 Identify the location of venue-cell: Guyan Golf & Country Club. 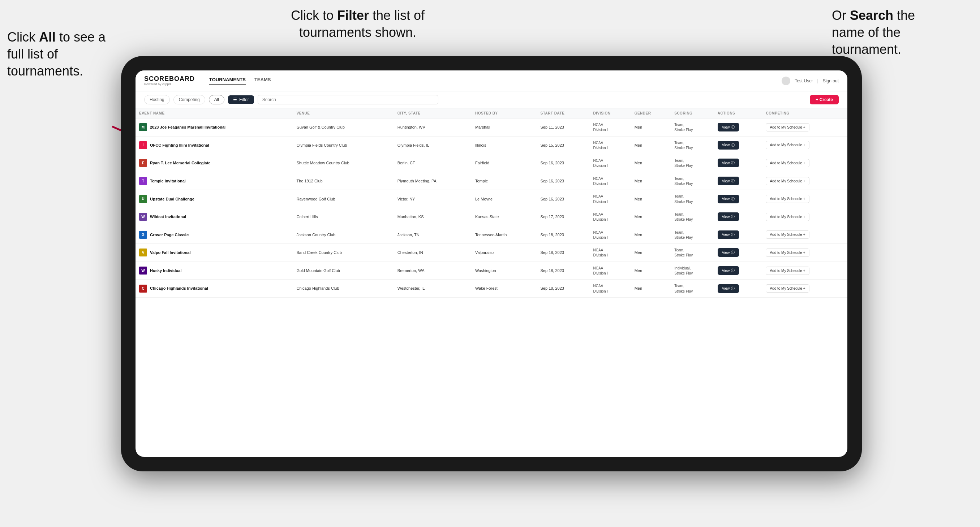
(343, 128).